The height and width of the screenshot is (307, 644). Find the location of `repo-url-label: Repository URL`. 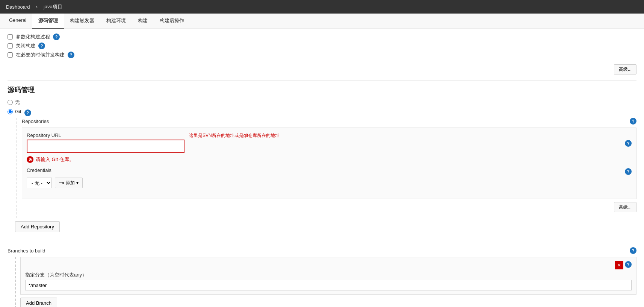

repo-url-label: Repository URL is located at coordinates (106, 135).